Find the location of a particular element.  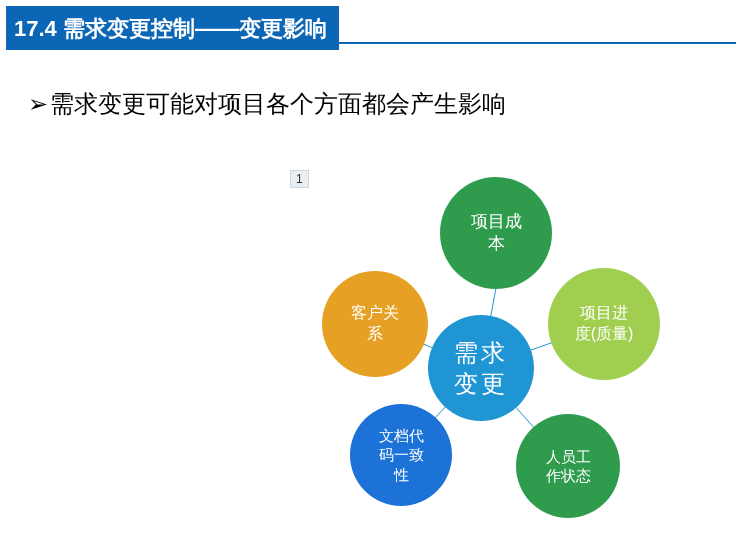

bullet-text: 需求变更可能对项目各个方面都会产生影响 is located at coordinates (278, 104).